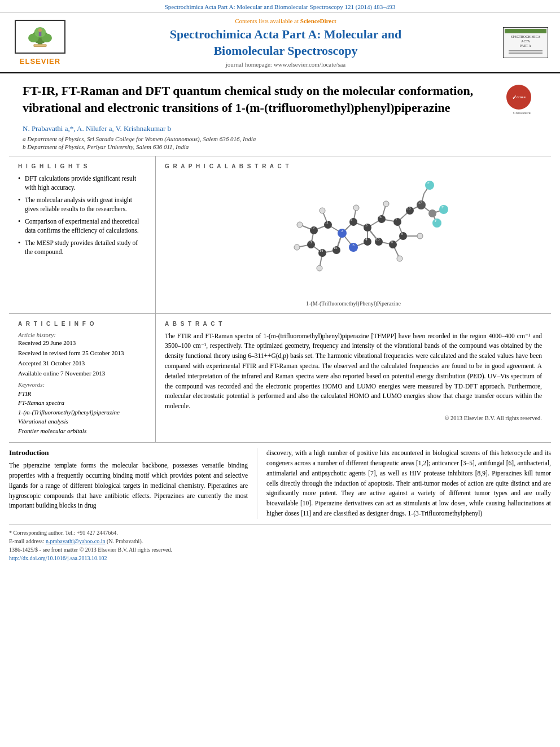  I want to click on logo-text-lines: SPECTROCHIMICAACTAPART A, so click(526, 46).